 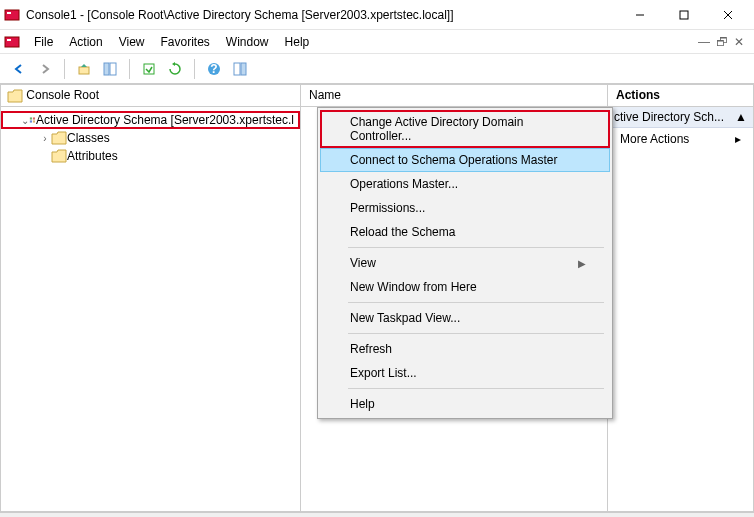 What do you see at coordinates (363, 263) in the screenshot?
I see `menu-view-label: View` at bounding box center [363, 263].